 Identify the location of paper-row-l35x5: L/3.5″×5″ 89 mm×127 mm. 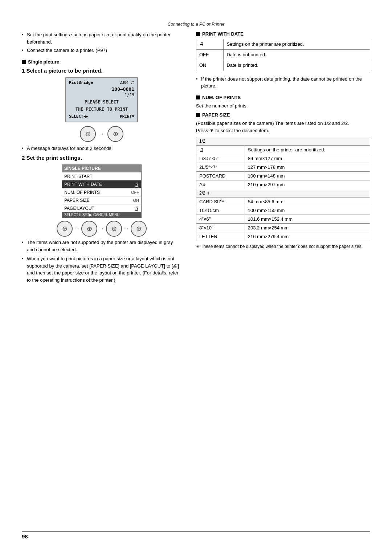
(283, 159).